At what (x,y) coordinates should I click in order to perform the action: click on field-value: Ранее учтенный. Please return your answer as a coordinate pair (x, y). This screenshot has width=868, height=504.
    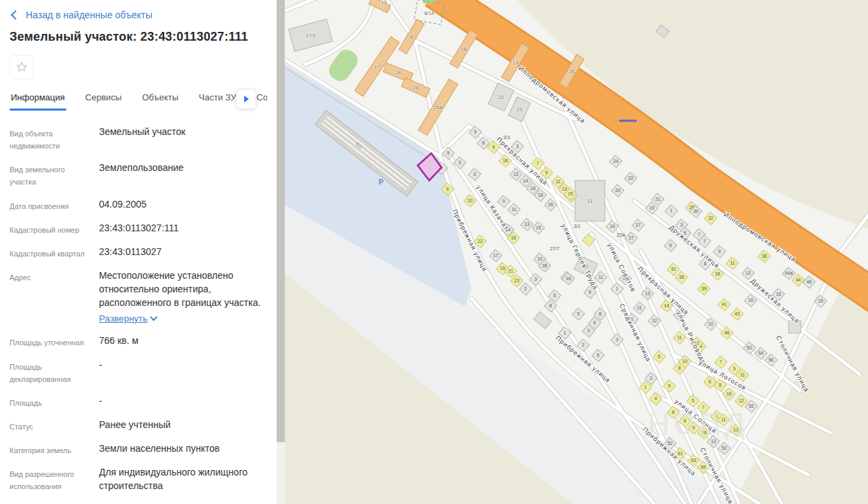
    Looking at the image, I should click on (135, 426).